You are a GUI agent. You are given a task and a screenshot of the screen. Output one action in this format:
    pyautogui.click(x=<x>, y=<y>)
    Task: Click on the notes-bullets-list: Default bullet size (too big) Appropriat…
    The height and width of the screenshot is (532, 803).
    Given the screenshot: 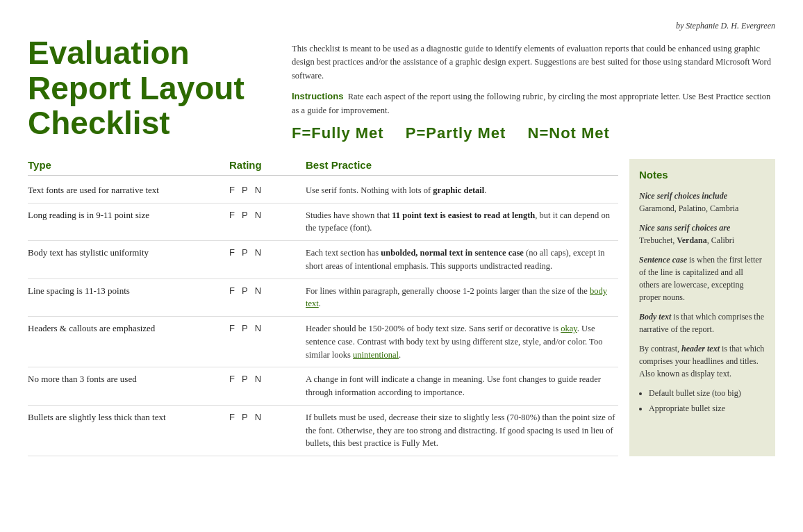 What is the action you would take?
    pyautogui.click(x=707, y=401)
    